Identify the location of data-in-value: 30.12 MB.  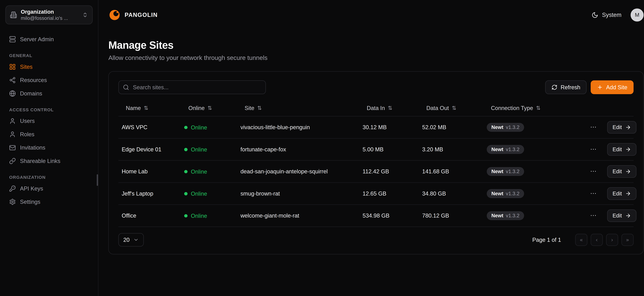
(389, 128).